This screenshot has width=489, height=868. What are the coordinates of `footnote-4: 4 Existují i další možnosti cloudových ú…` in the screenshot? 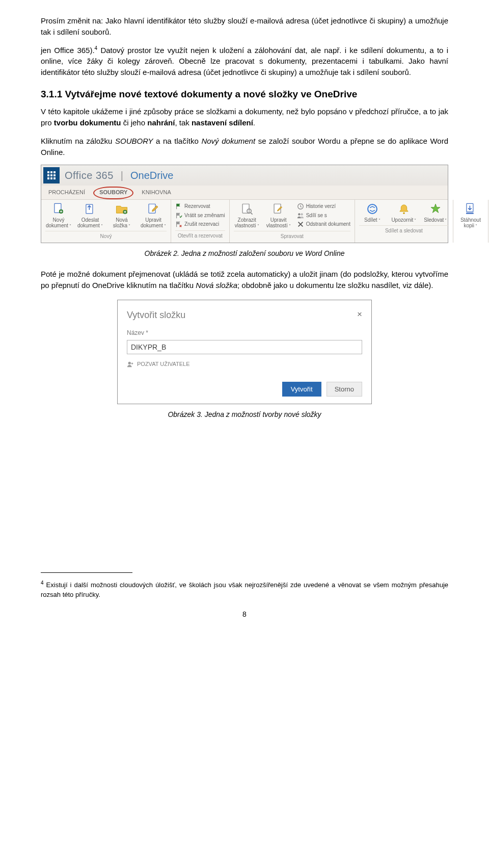 It's located at (244, 590).